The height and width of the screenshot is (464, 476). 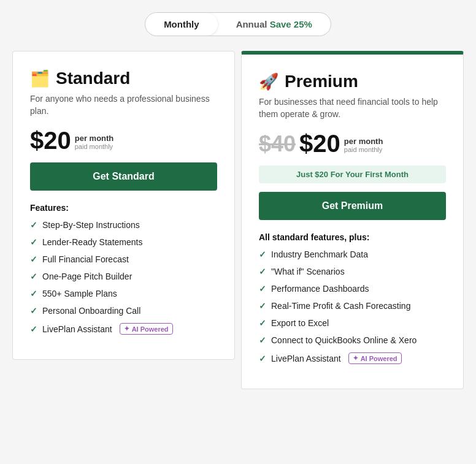 What do you see at coordinates (34, 225) in the screenshot?
I see `check-icon-1: ✓` at bounding box center [34, 225].